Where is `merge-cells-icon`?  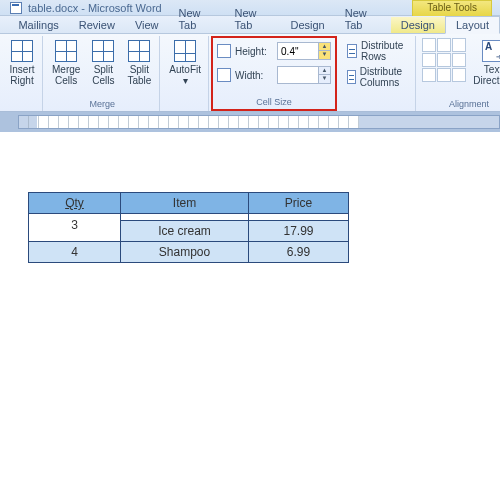
merge-cells-icon is located at coordinates (66, 51).